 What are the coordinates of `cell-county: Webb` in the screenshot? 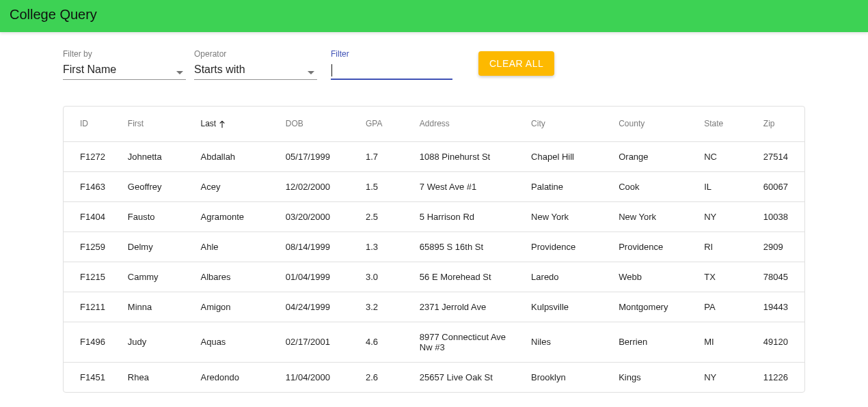 It's located at (655, 277).